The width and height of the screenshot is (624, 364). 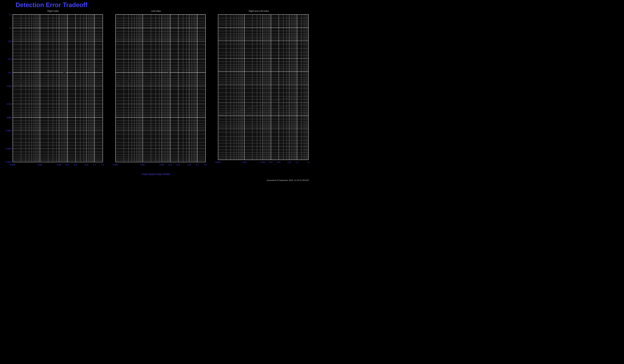 What do you see at coordinates (288, 180) in the screenshot?
I see `footer-text: Generated 18 September 2024, 12:14:12 PM…` at bounding box center [288, 180].